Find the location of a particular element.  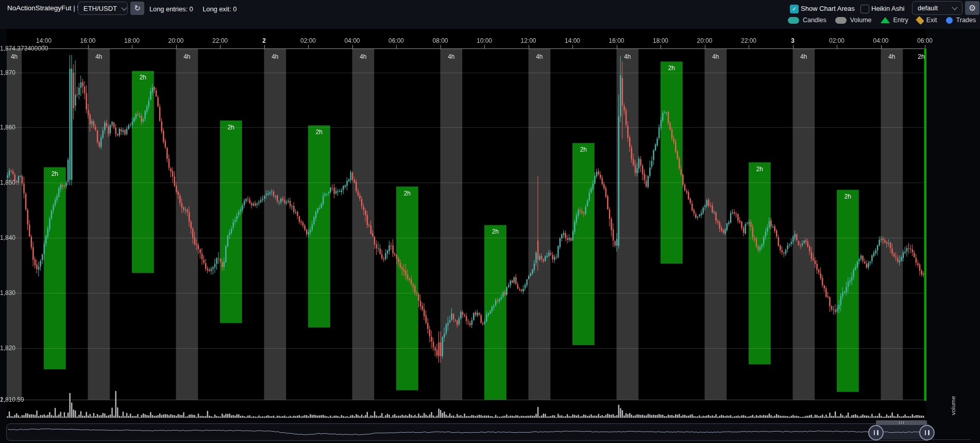

y-axis-tick-label: 1,820 is located at coordinates (8, 348).